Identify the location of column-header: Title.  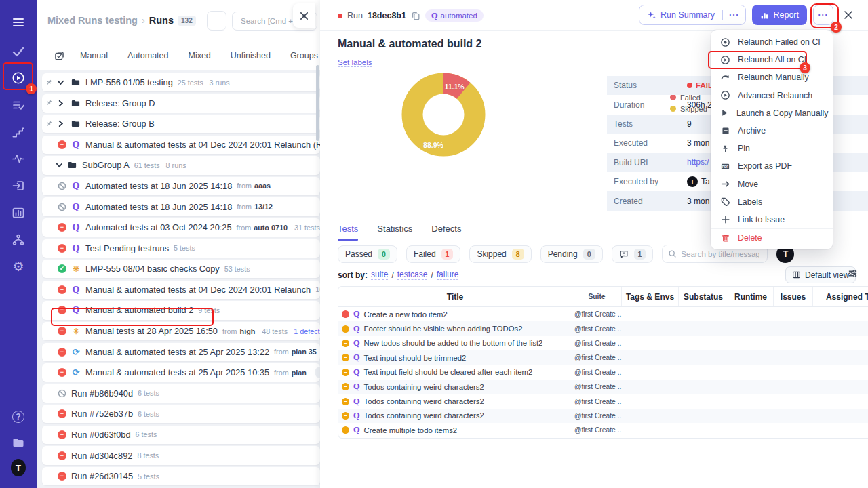
(456, 297).